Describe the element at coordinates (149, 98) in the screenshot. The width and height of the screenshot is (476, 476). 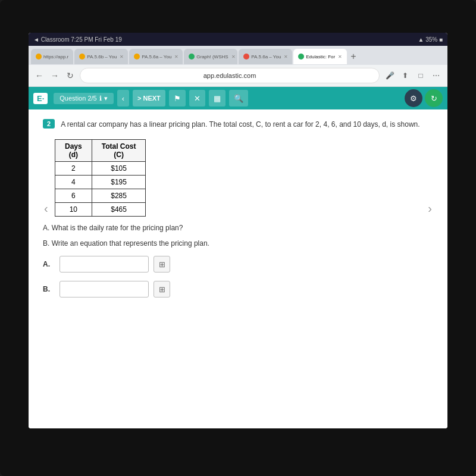
I see `next-label: > NEXT` at that location.